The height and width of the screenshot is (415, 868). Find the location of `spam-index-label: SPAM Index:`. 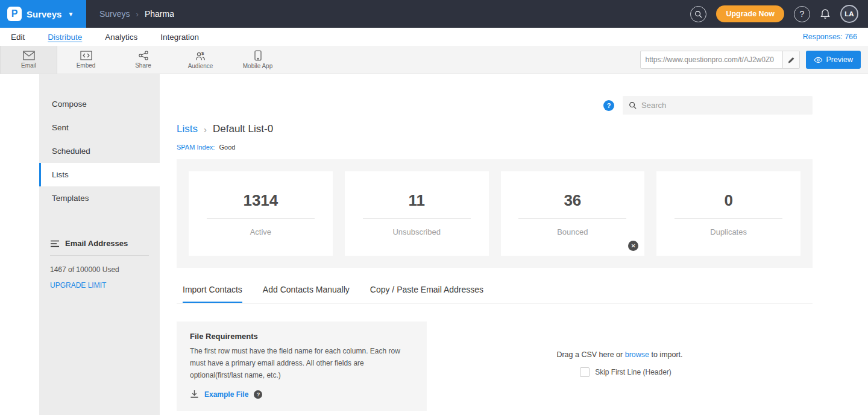

spam-index-label: SPAM Index: is located at coordinates (195, 147).